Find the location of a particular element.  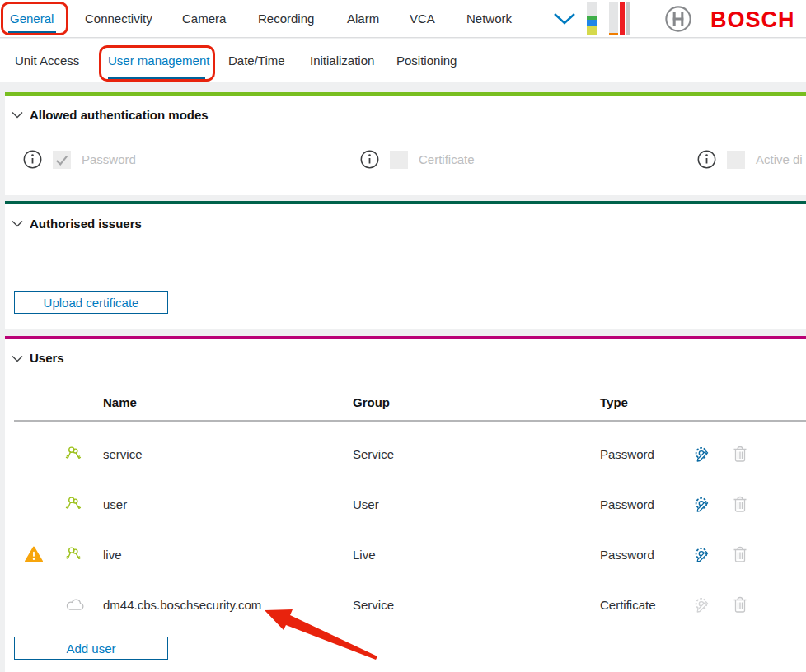

tab-network: Network is located at coordinates (490, 18).